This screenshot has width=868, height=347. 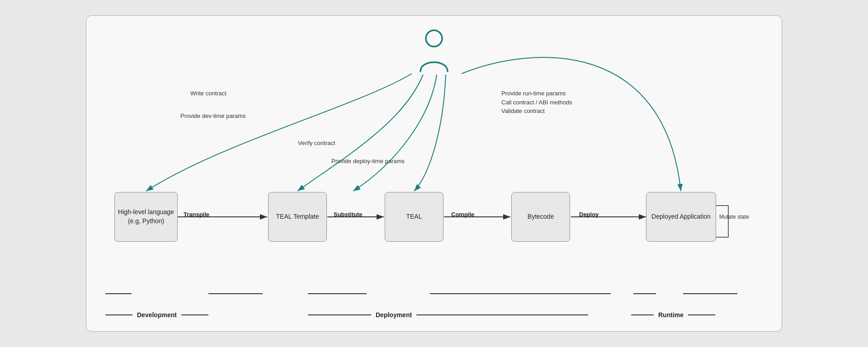 What do you see at coordinates (208, 94) in the screenshot?
I see `annotation-write-contract: Write contract` at bounding box center [208, 94].